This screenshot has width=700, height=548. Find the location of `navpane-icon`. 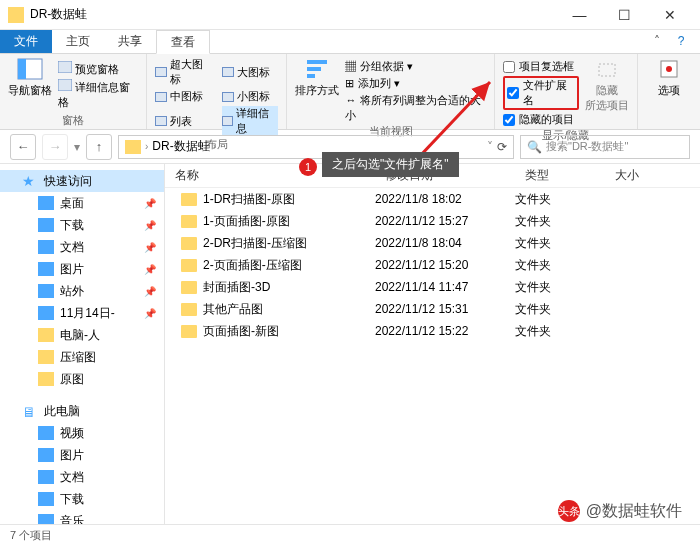

navpane-icon is located at coordinates (30, 69).